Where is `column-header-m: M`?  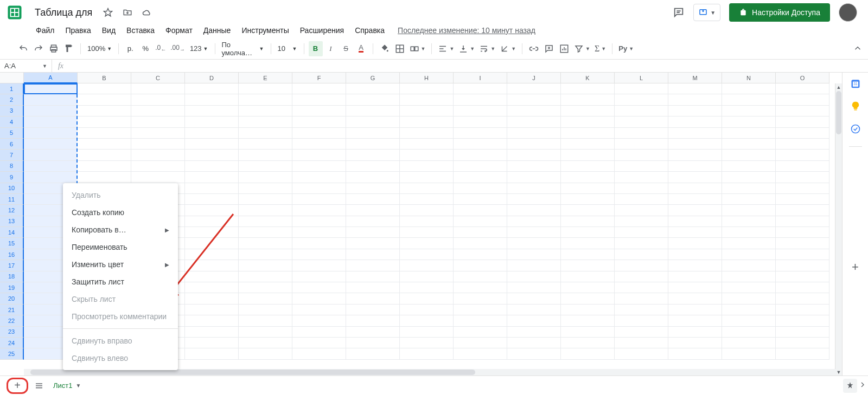 column-header-m: M is located at coordinates (695, 78).